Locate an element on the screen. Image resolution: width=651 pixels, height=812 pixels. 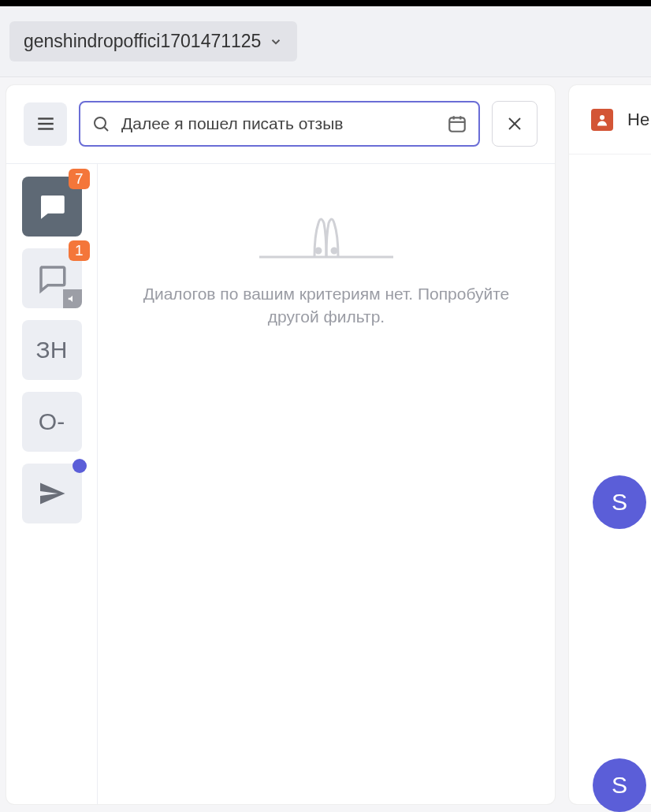
panel-right: Не S S is located at coordinates (610, 445).